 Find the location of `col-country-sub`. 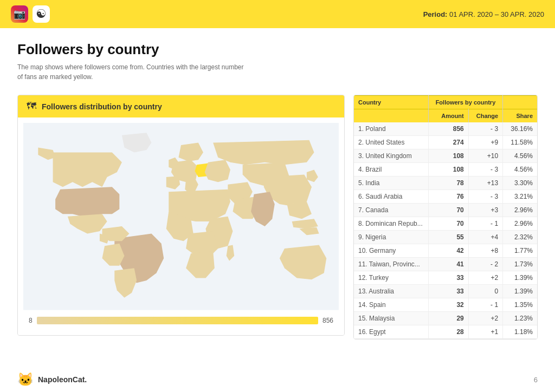

col-country-sub is located at coordinates (391, 116).